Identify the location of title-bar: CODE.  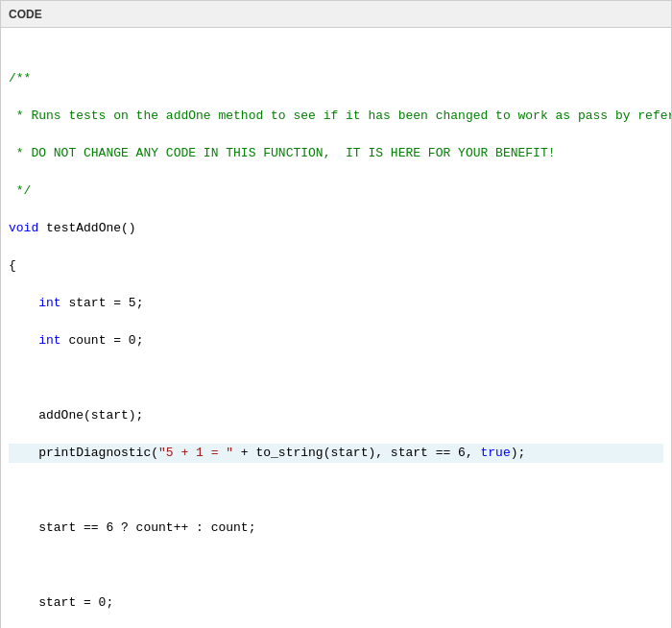
(336, 14).